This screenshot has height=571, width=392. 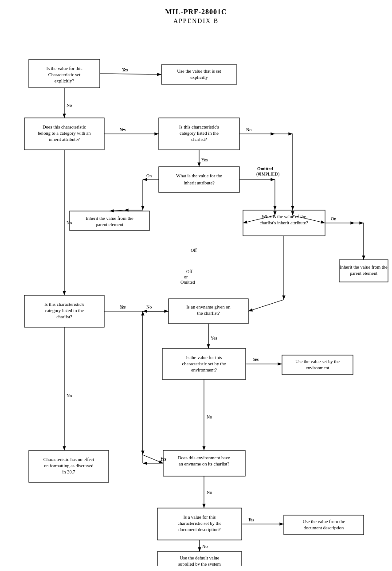 I want to click on label-off-omit-3: Omitted, so click(x=188, y=282).